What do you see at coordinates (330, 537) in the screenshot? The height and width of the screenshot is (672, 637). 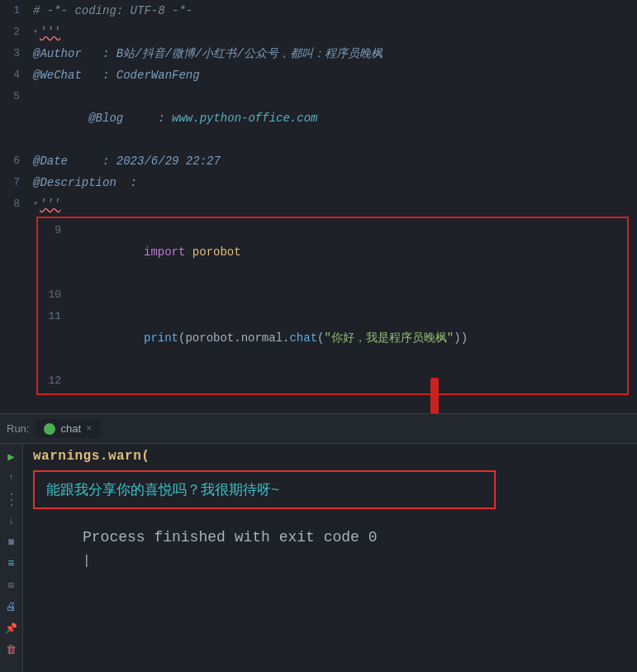 I see `process-finished-text: Process finished with exit code 0` at bounding box center [330, 537].